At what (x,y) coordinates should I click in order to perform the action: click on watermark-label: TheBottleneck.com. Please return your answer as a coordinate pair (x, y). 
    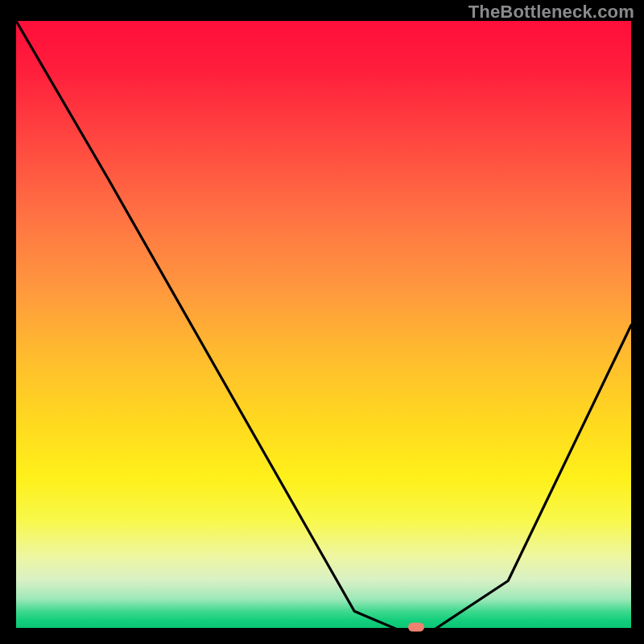
    Looking at the image, I should click on (551, 12).